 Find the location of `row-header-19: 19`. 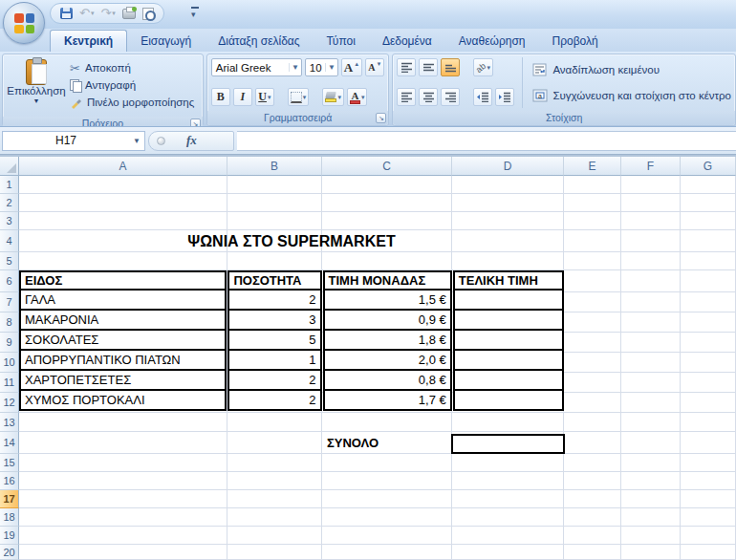

row-header-19: 19 is located at coordinates (10, 535).